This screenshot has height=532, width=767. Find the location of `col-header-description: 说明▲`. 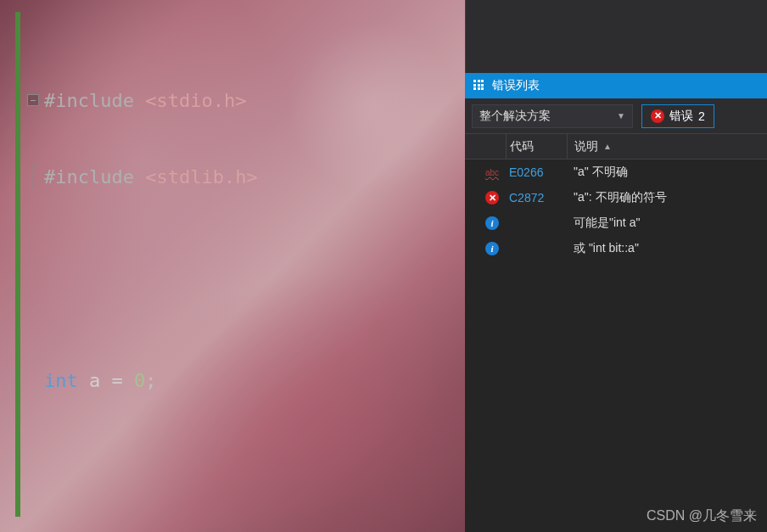

col-header-description: 说明▲ is located at coordinates (667, 146).